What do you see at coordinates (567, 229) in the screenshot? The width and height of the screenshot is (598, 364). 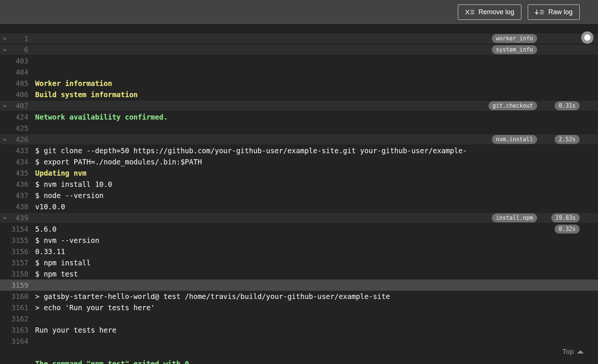 I see `duration-badge: 0.32s` at bounding box center [567, 229].